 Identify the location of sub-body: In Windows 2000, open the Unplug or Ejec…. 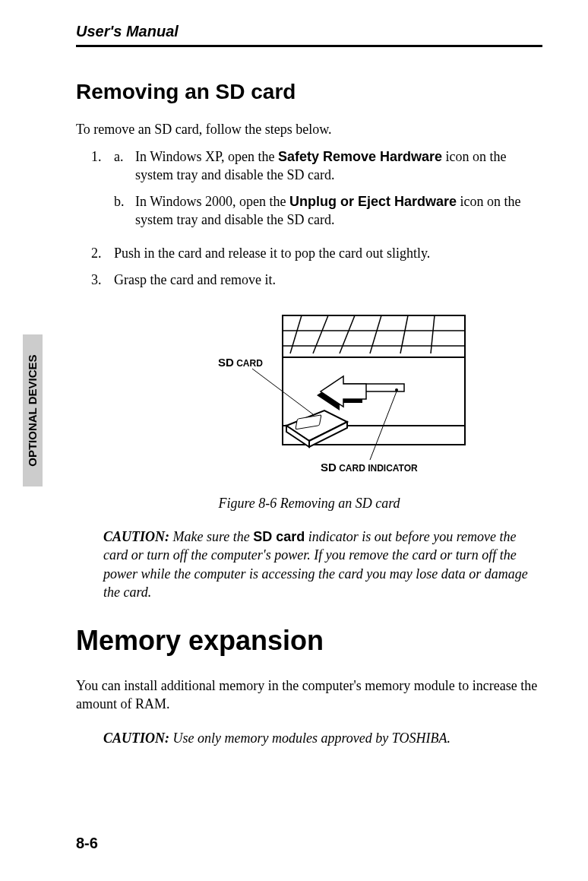
(339, 211).